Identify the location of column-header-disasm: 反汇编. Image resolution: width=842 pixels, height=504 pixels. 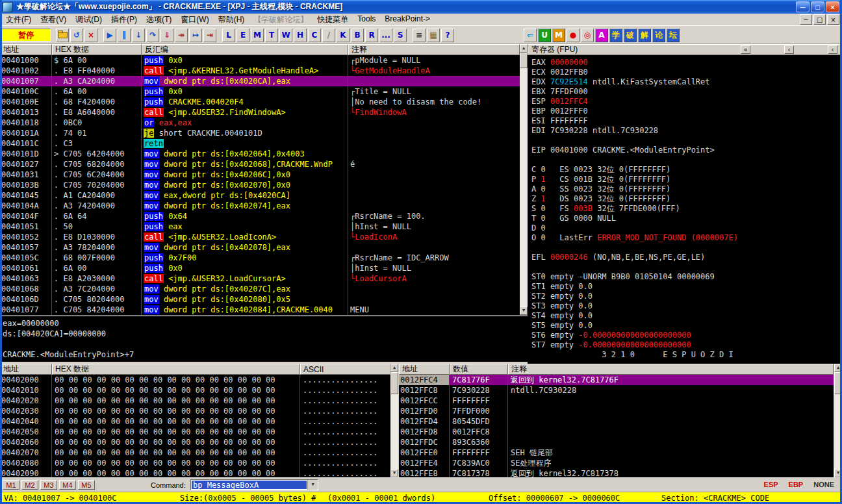
(245, 49).